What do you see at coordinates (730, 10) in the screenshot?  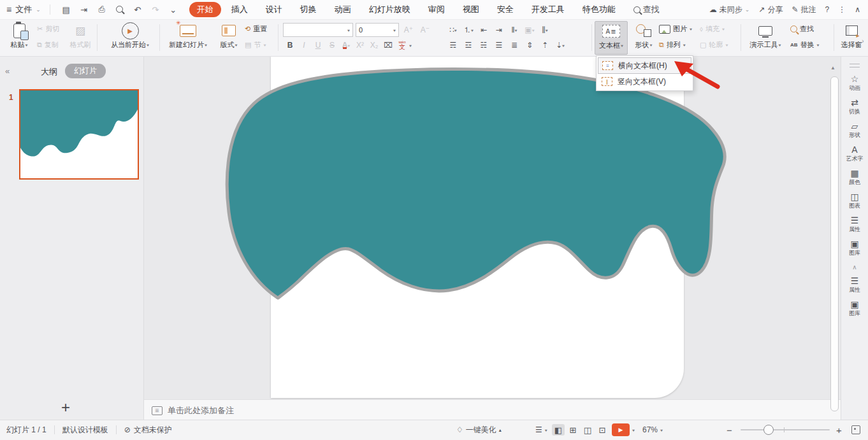 I see `sync-status: ☁ 未同步 ⌄` at bounding box center [730, 10].